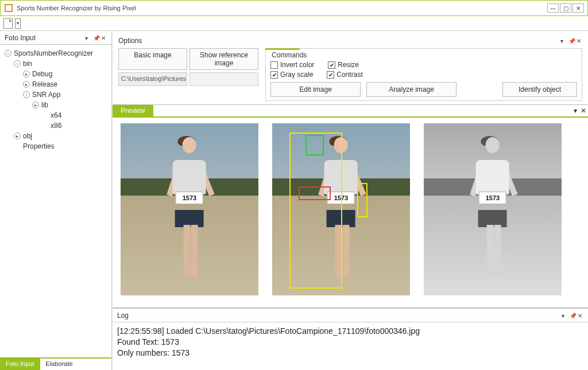 The height and width of the screenshot is (370, 588). I want to click on sidebar-title: Foto Input, so click(20, 38).